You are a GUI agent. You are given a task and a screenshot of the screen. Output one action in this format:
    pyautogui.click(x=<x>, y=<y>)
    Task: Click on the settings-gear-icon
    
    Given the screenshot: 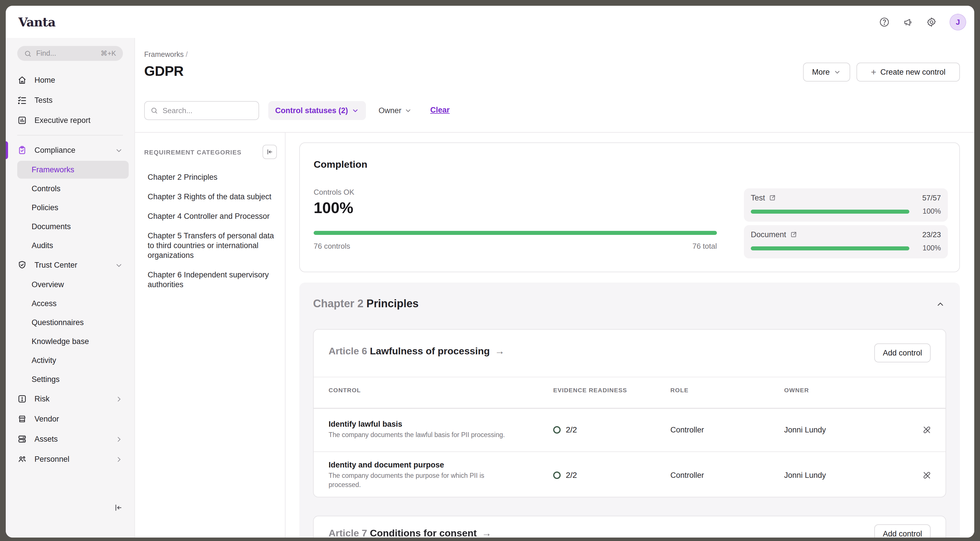 What is the action you would take?
    pyautogui.click(x=931, y=22)
    